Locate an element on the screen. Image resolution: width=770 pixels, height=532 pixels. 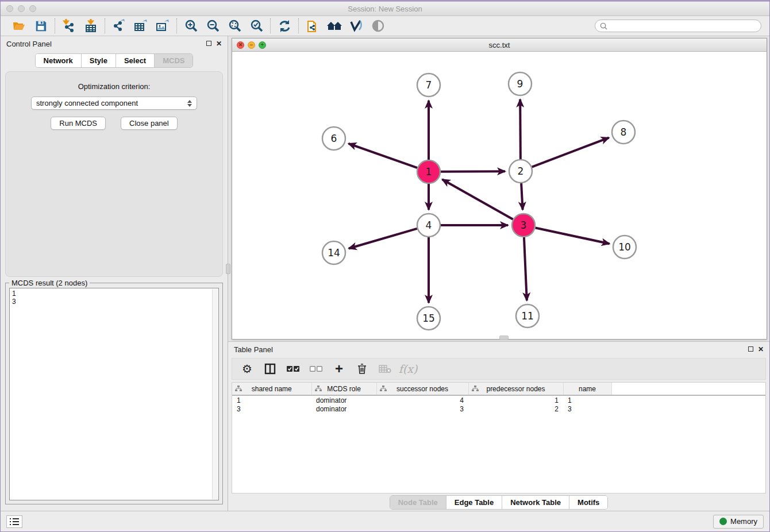
task-history-icon is located at coordinates (14, 522).